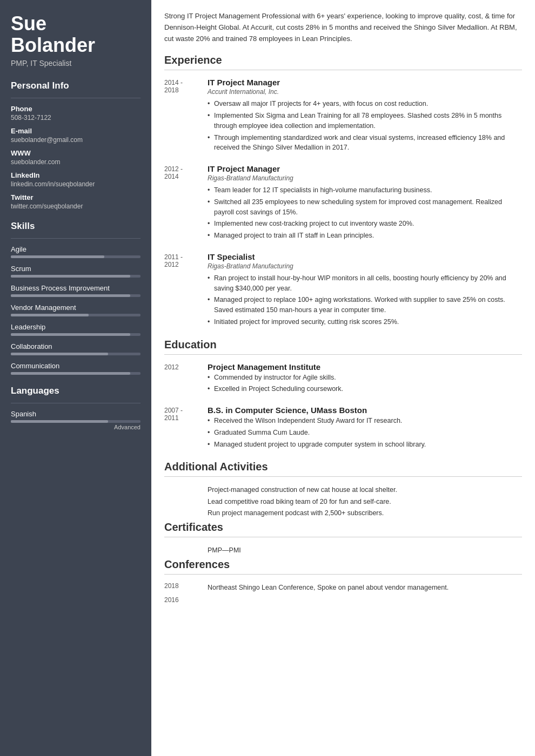 The height and width of the screenshot is (756, 535). Describe the element at coordinates (76, 427) in the screenshot. I see `language-level: Advanced` at that location.